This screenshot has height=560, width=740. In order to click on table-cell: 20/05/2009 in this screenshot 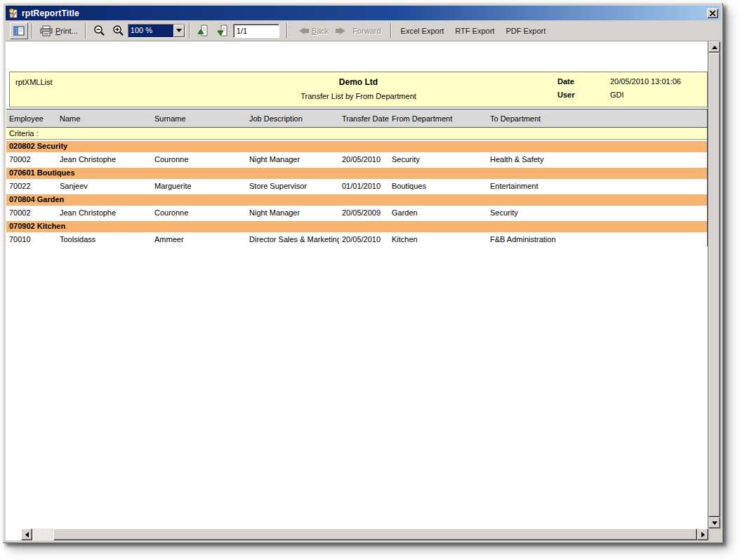, I will do `click(364, 213)`.